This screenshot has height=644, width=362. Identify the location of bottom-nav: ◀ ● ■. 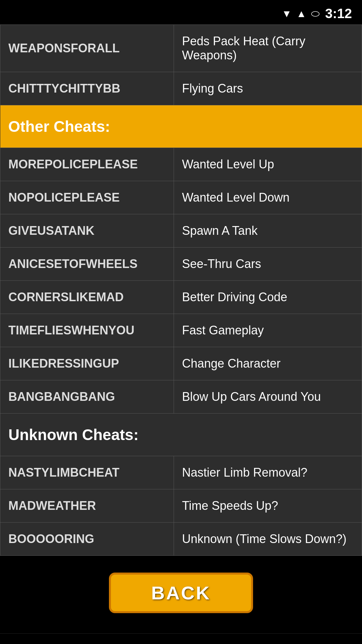
(181, 639).